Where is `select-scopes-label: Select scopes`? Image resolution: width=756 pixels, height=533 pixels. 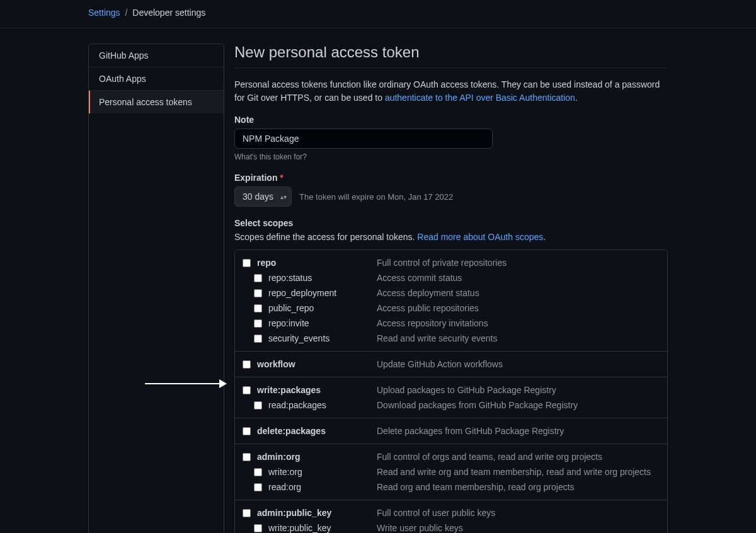 select-scopes-label: Select scopes is located at coordinates (451, 223).